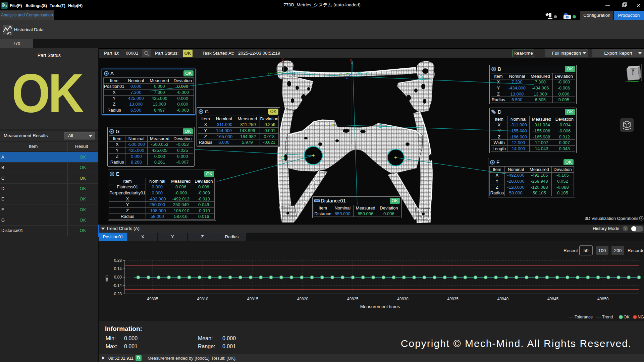 This screenshot has width=644, height=362. What do you see at coordinates (380, 306) in the screenshot?
I see `svg-text: Measurement times` at bounding box center [380, 306].